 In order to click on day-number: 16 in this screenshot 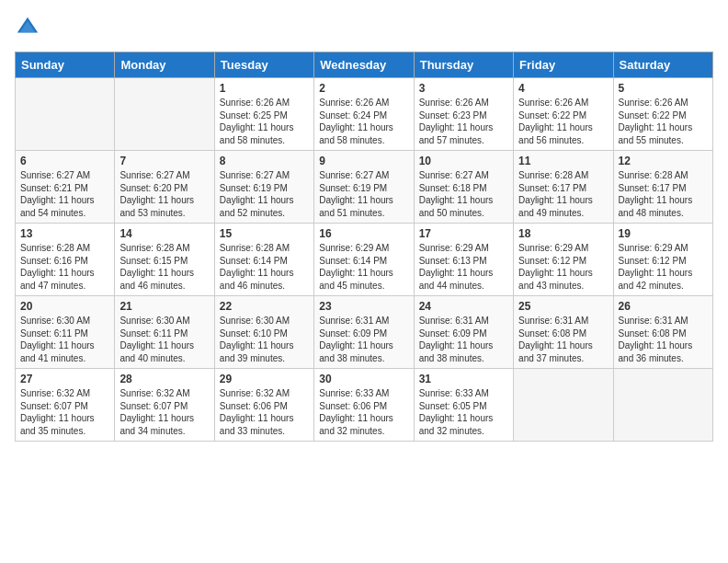, I will do `click(364, 234)`.